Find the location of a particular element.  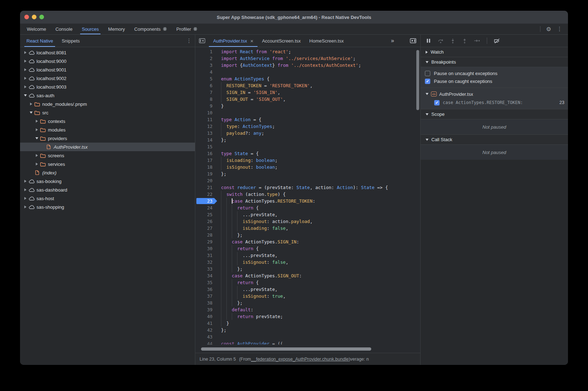

line-number: 22 is located at coordinates (205, 194).